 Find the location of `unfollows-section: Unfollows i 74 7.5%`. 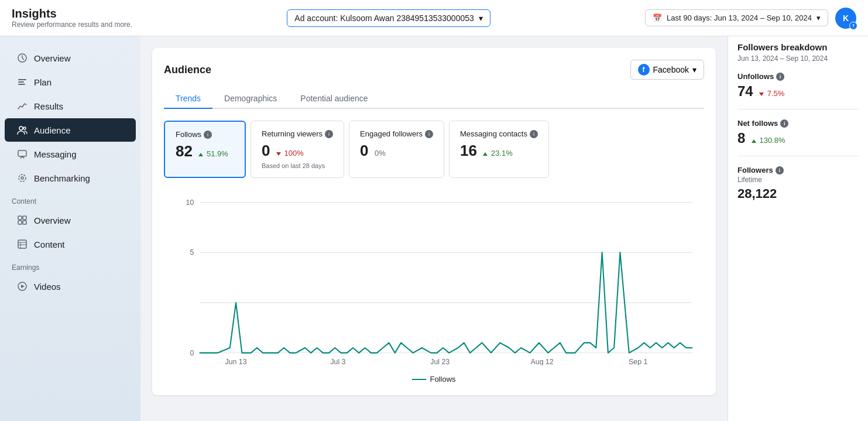

unfollows-section: Unfollows i 74 7.5% is located at coordinates (798, 91).